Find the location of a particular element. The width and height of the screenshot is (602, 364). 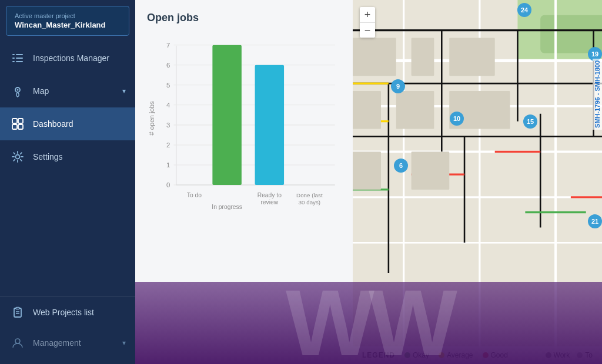

watermark-text: WW is located at coordinates (369, 323).